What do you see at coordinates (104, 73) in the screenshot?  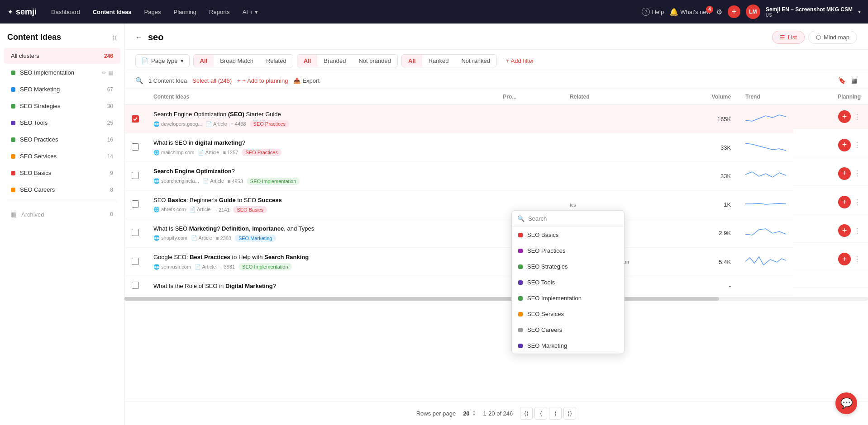 I see `edit-icon: ✏` at bounding box center [104, 73].